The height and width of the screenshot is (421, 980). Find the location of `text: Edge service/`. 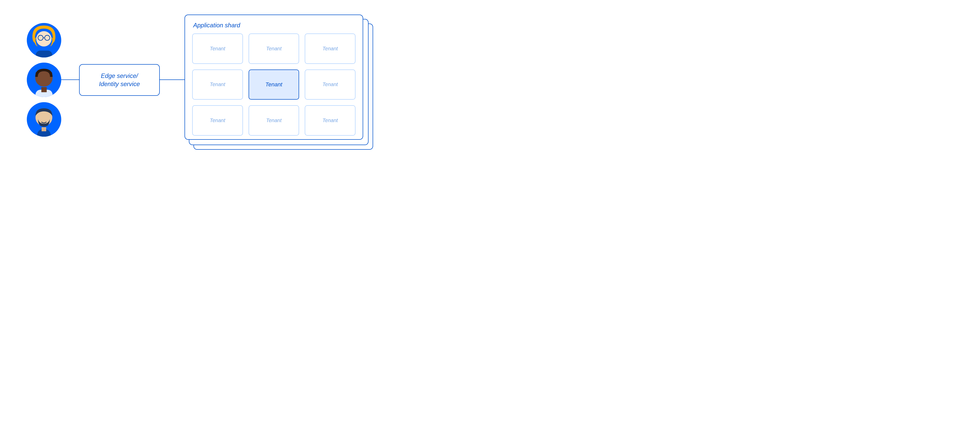

text: Edge service/ is located at coordinates (119, 76).